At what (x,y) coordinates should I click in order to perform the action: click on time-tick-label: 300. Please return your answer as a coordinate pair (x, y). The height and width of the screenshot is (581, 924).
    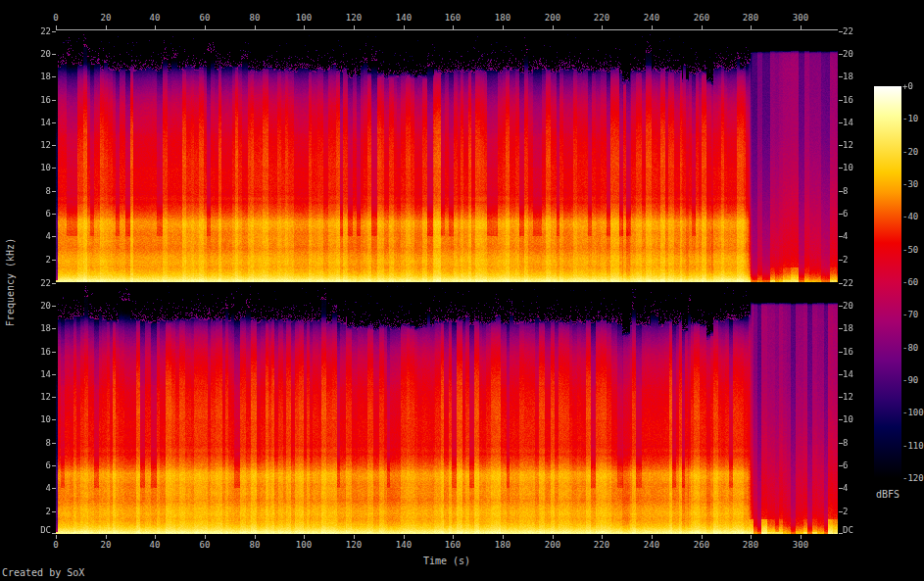
    Looking at the image, I should click on (801, 18).